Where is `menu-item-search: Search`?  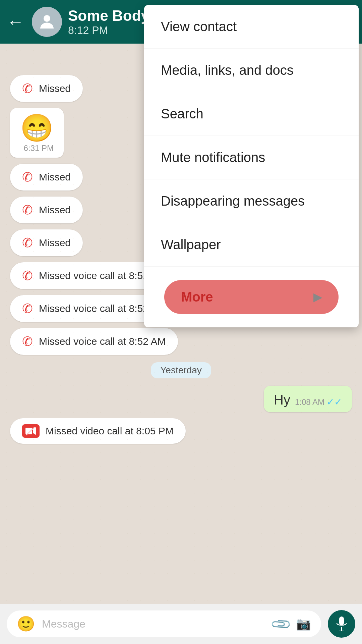
menu-item-search: Search is located at coordinates (251, 114).